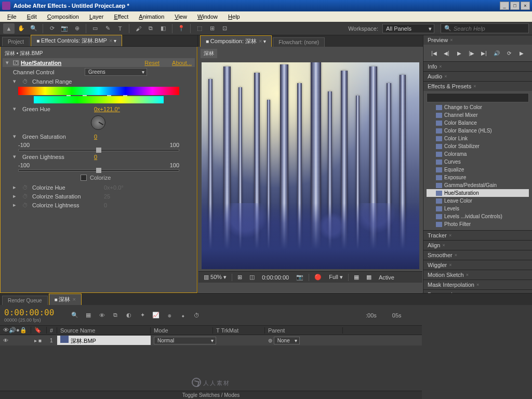 Image resolution: width=532 pixels, height=399 pixels. Describe the element at coordinates (459, 53) in the screenshot. I see `play-icon: ▶` at that location.